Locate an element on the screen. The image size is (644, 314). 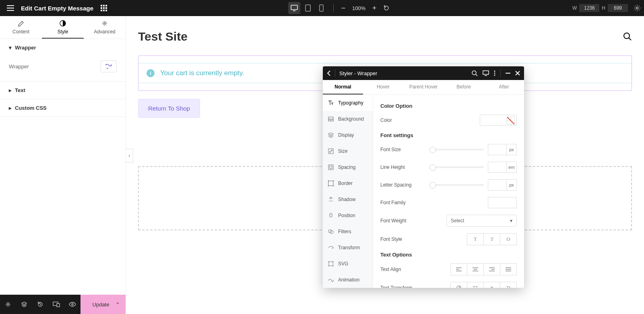
width-input is located at coordinates (589, 8).